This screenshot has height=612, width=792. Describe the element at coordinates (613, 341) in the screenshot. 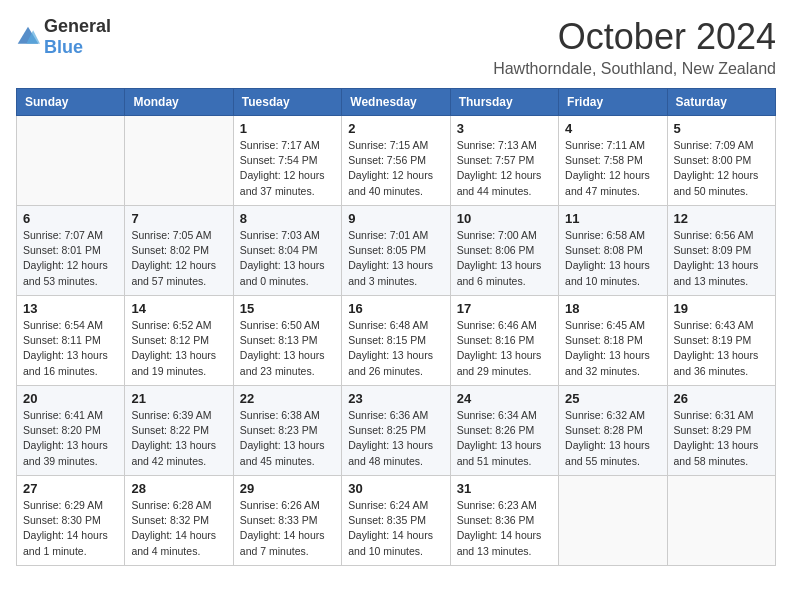

I see `calendar-cell: 18Sunrise: 6:45 AM Sunset: 8:18 PM Dayli…` at that location.